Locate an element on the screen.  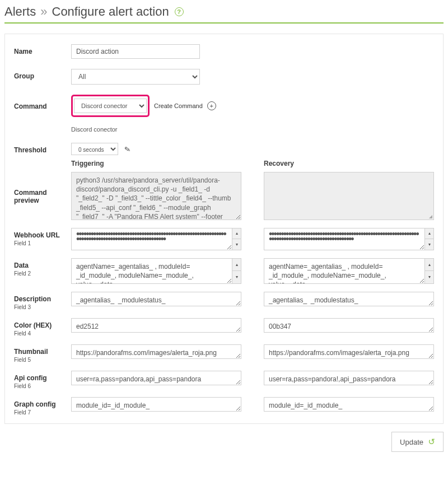
threshold-select: 0 seconds is located at coordinates (95, 149).